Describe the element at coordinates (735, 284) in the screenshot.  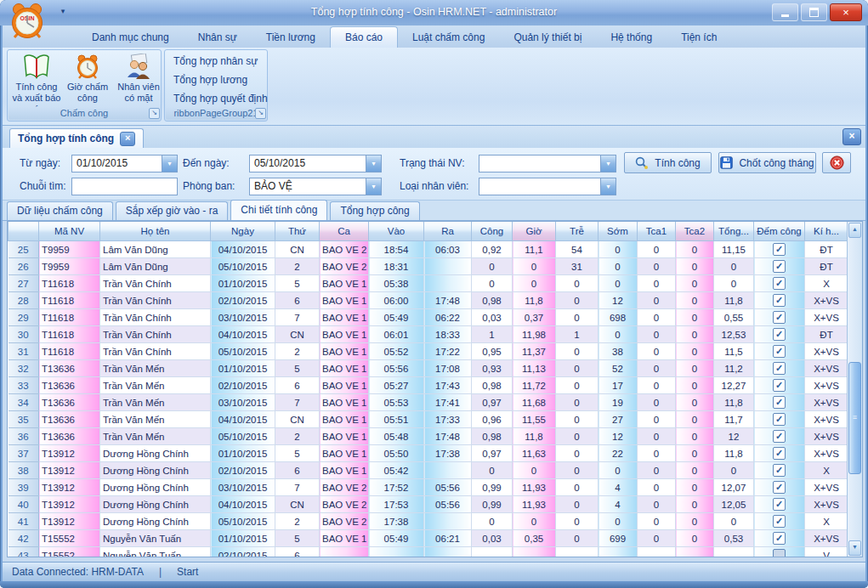
I see `cell-tong: 0` at that location.